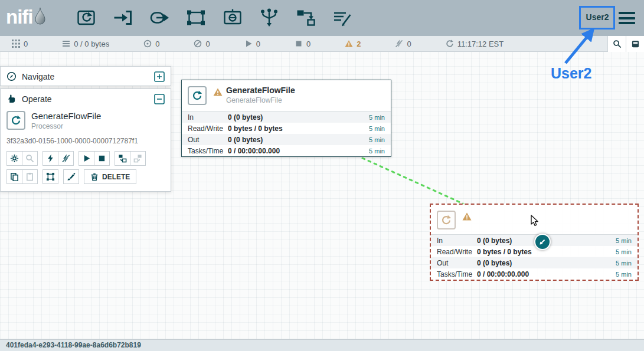  I want to click on start-button, so click(86, 158).